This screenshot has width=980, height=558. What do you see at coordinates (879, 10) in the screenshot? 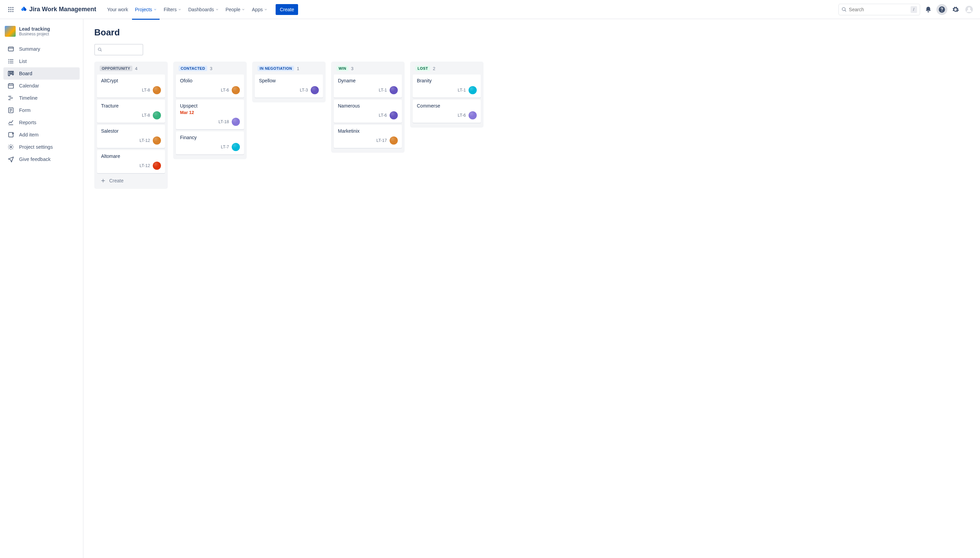
I see `search-input` at bounding box center [879, 10].